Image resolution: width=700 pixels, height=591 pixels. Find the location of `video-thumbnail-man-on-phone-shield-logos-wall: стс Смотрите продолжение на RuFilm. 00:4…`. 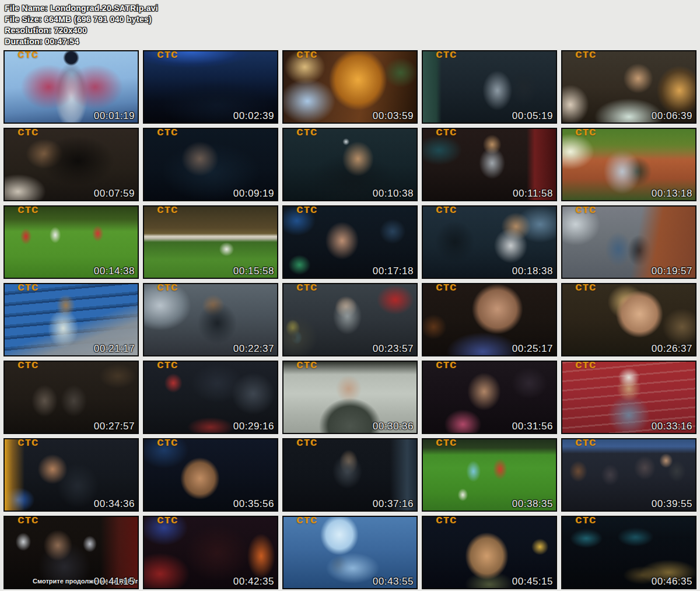

video-thumbnail-man-on-phone-shield-logos-wall: стс Смотрите продолжение на RuFilm. 00:4… is located at coordinates (71, 552).